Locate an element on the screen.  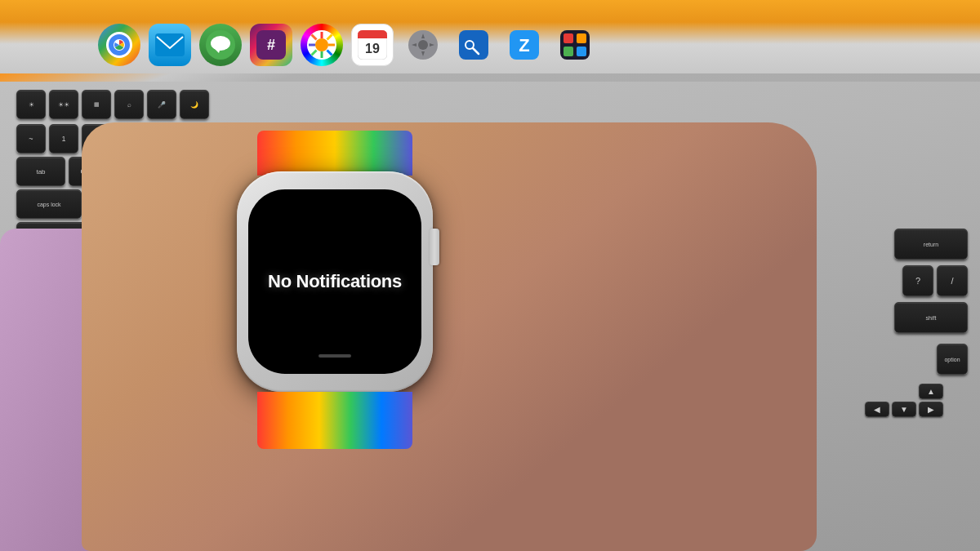
watch-band-bottom is located at coordinates (335, 420).